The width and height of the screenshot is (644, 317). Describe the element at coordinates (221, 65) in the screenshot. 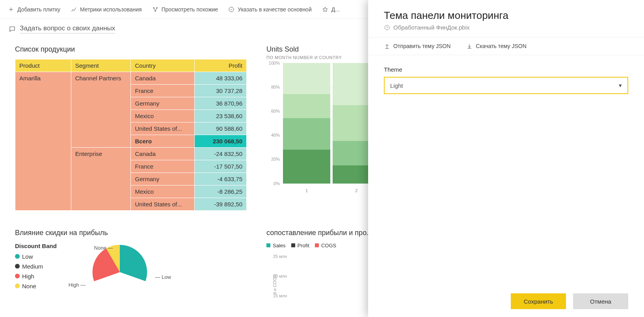

I see `col-profit: Profit` at that location.